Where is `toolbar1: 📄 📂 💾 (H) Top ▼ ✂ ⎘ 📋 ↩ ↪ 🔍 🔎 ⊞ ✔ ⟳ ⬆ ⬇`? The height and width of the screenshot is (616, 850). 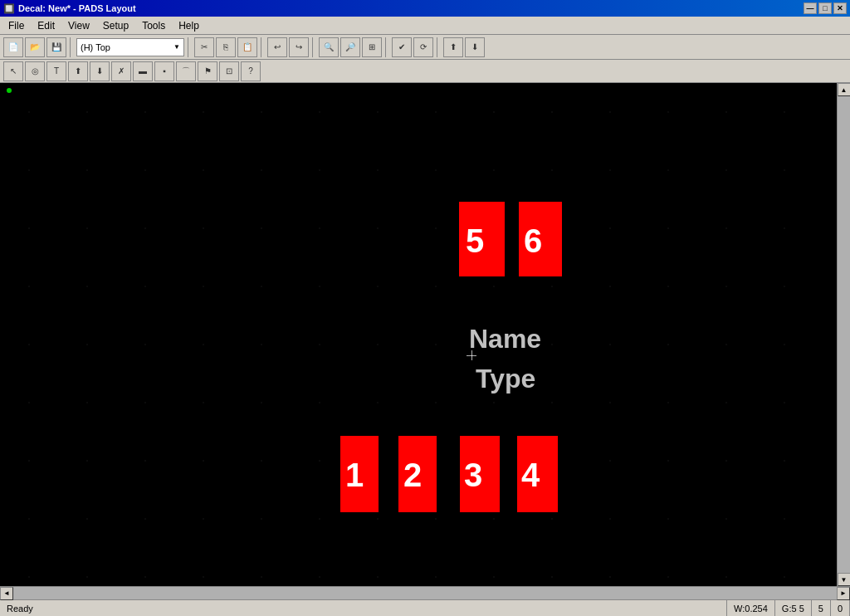 toolbar1: 📄 📂 💾 (H) Top ▼ ✂ ⎘ 📋 ↩ ↪ 🔍 🔎 ⊞ ✔ ⟳ ⬆ ⬇ is located at coordinates (425, 47).